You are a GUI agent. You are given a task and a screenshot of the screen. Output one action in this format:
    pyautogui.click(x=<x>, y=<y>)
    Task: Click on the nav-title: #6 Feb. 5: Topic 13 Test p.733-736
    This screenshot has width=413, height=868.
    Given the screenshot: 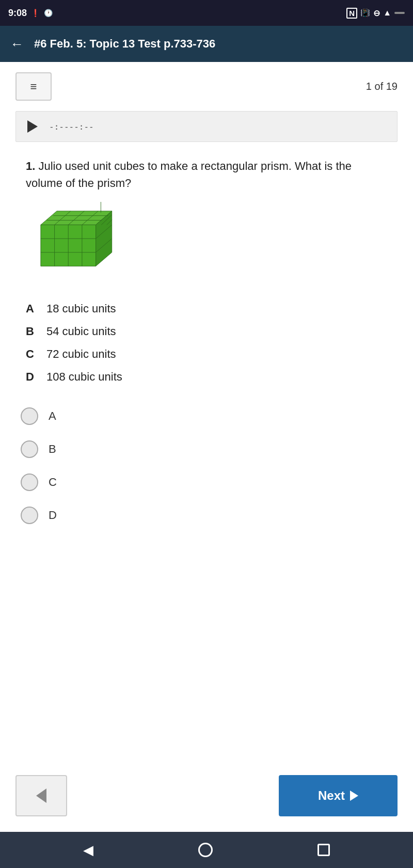 What is the action you would take?
    pyautogui.click(x=125, y=44)
    